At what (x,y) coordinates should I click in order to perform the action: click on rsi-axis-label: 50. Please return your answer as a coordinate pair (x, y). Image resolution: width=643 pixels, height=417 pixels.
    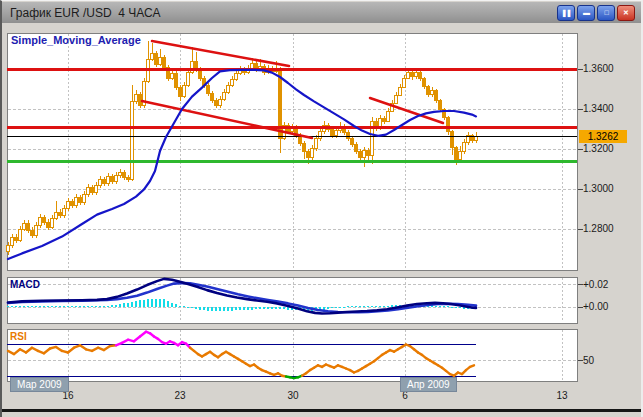
    Looking at the image, I should click on (588, 360).